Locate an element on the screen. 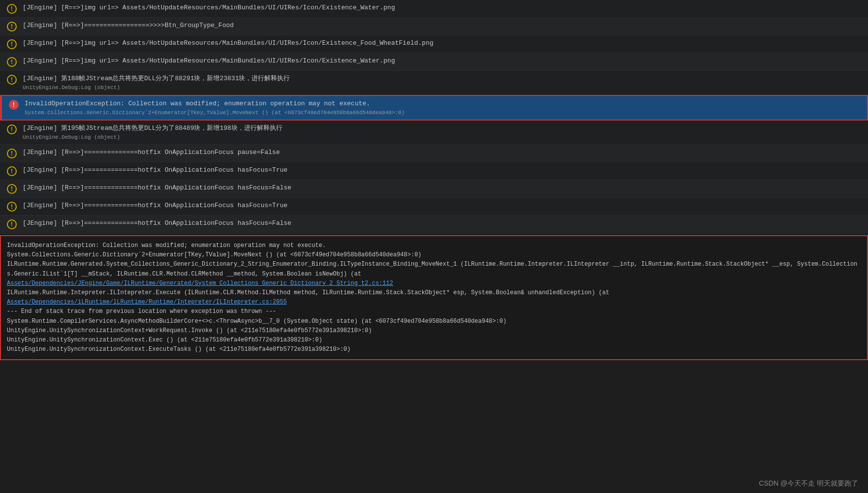 The image size is (868, 493). log-text-12: [JEngine] [R==>]==============hotfix OnA… is located at coordinates (443, 223).